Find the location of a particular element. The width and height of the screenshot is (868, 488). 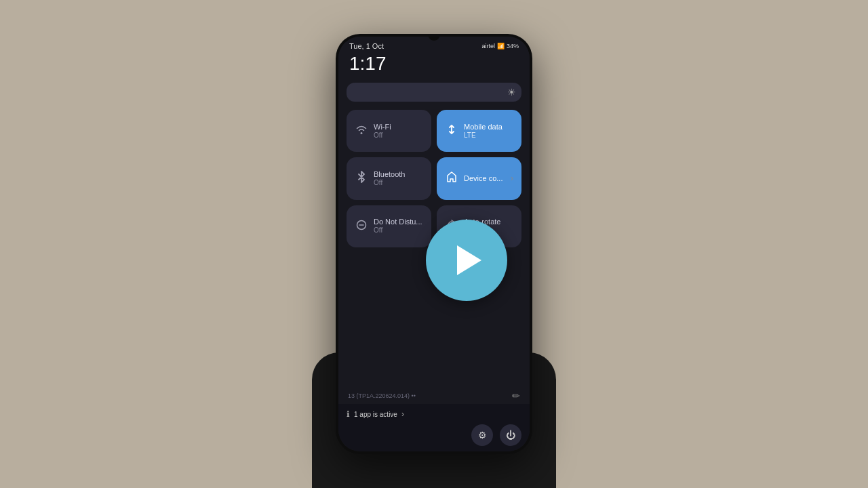

dnd-label: Do Not Distu... is located at coordinates (398, 222).